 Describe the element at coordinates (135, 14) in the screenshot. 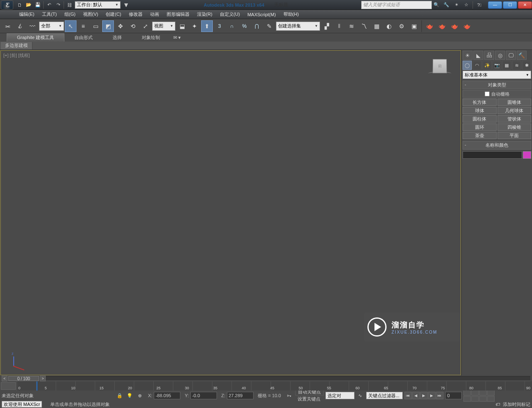

I see `menu-modifiers: 修改器` at that location.